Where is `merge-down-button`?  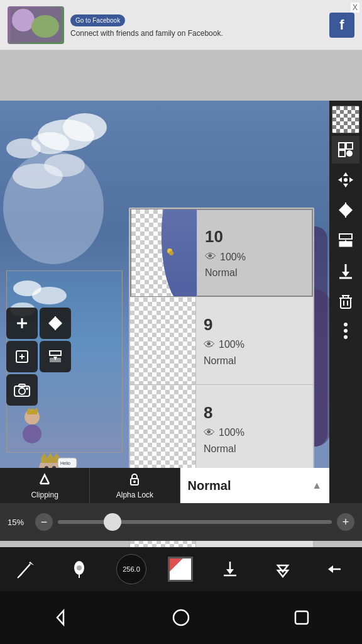
merge-down-button is located at coordinates (346, 240).